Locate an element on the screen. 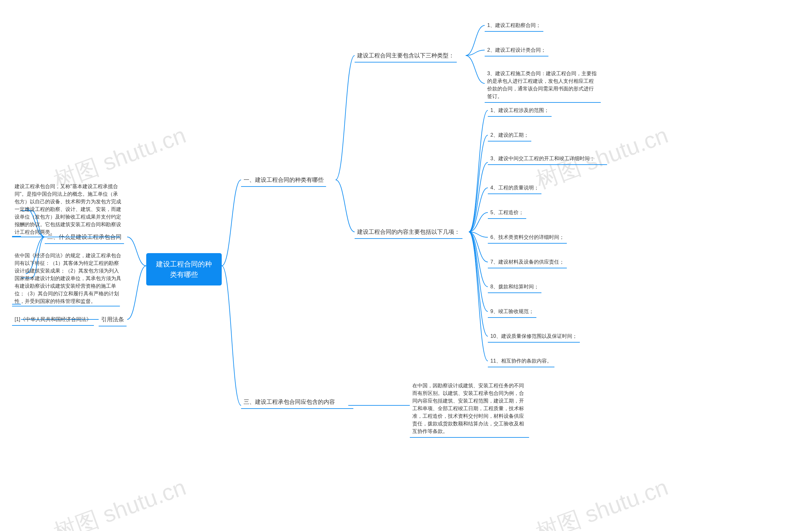  leaf-b2-p2: 依中国《经济合同法》的规定，建设工程承包合同有以下特征：（1）其客体为特定工程的… is located at coordinates (68, 278).